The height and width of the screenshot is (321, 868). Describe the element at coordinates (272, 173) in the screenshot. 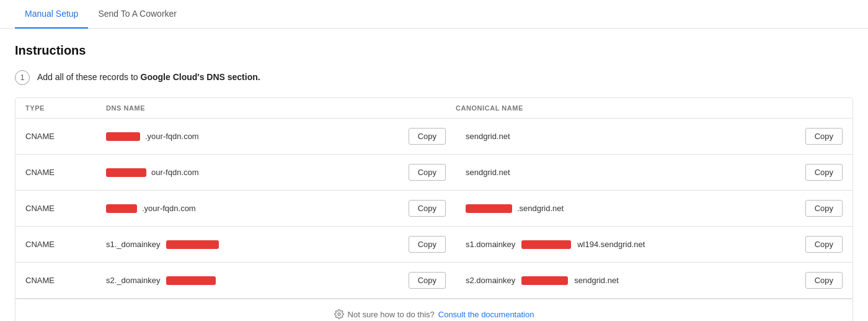

I see `cell-dns-name: our-fqdn.com` at that location.